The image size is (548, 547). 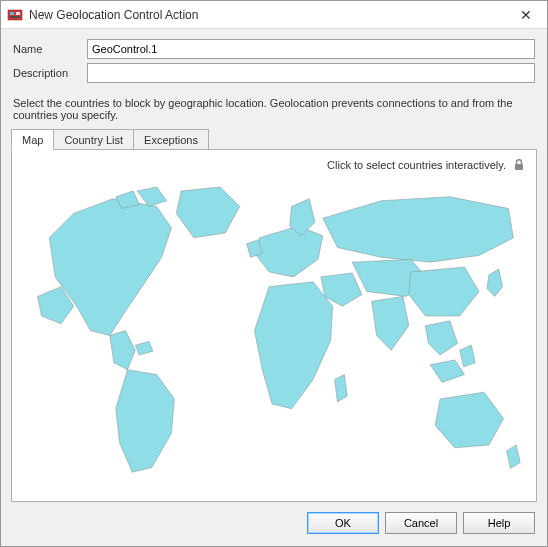 I want to click on instructions-text: Select the countries to block by geograp…, so click(x=274, y=111).